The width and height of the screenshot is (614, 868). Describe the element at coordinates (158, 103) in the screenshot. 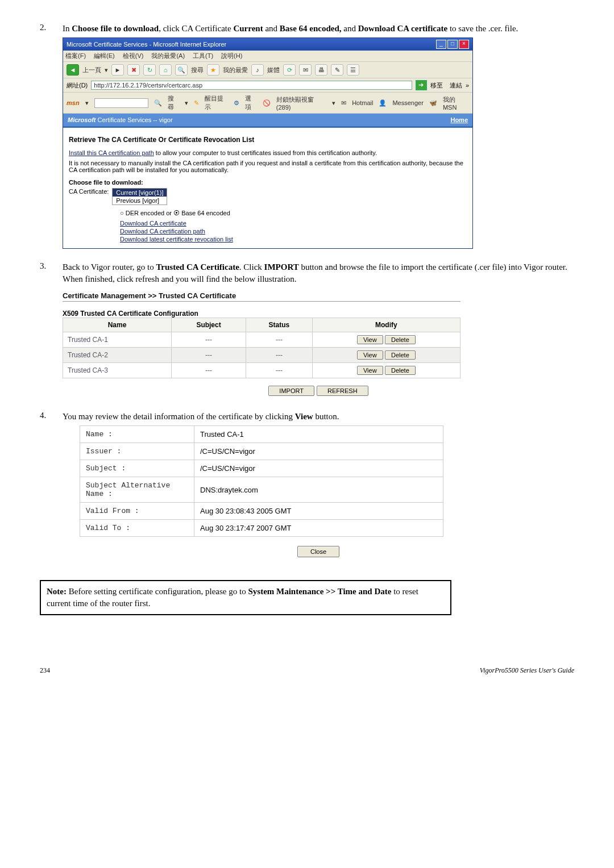

I see `msn-search-icon: 🔍` at that location.